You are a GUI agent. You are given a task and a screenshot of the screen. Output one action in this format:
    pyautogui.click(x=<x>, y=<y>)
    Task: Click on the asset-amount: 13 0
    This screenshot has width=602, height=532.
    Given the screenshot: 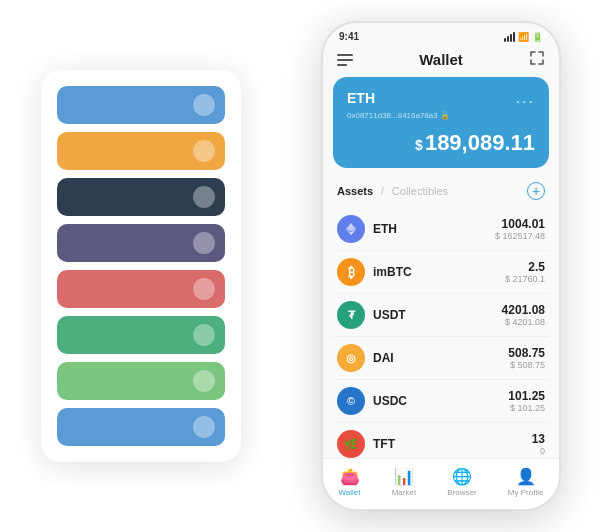 What is the action you would take?
    pyautogui.click(x=538, y=444)
    